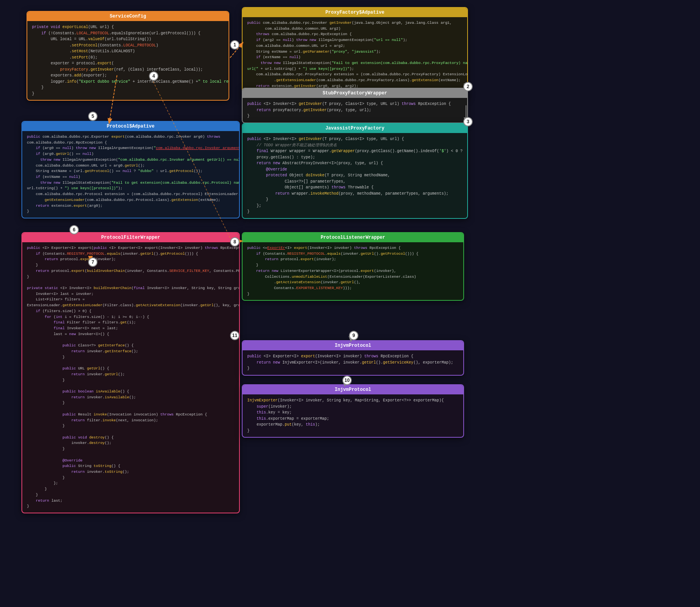 The width and height of the screenshot is (700, 607). I want to click on box-serviceconfig: ServiceConfig private void exportLocal(U…, so click(128, 56).